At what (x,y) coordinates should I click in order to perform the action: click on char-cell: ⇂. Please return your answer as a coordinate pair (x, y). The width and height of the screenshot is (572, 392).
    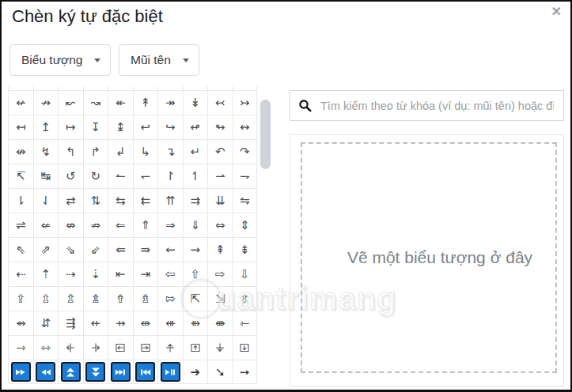
    Looking at the image, I should click on (21, 201).